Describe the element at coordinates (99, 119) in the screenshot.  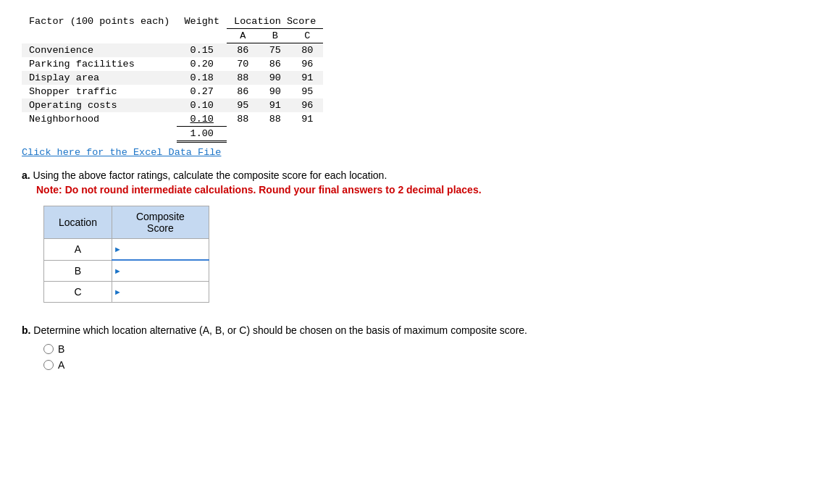
I see `factor-cell: Neighborhood` at that location.